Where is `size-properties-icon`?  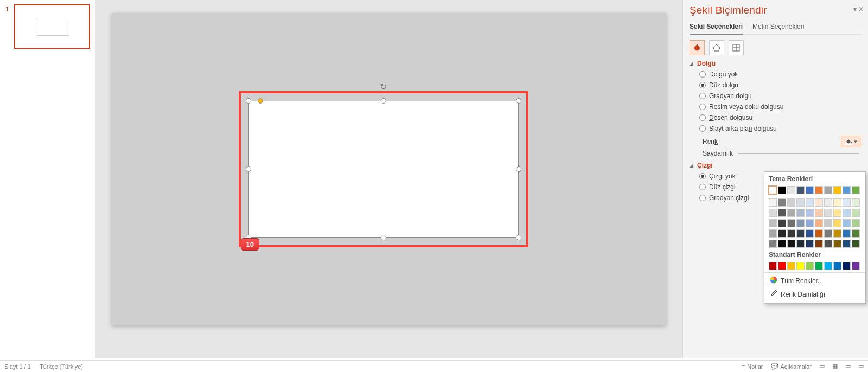
size-properties-icon is located at coordinates (736, 48).